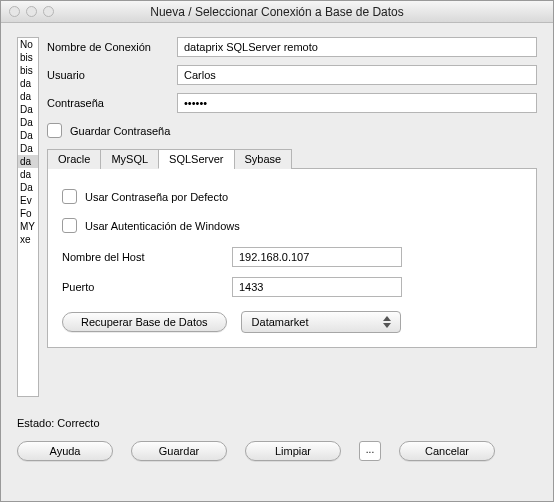 The image size is (554, 502). Describe the element at coordinates (14, 12) in the screenshot. I see `close-icon` at that location.